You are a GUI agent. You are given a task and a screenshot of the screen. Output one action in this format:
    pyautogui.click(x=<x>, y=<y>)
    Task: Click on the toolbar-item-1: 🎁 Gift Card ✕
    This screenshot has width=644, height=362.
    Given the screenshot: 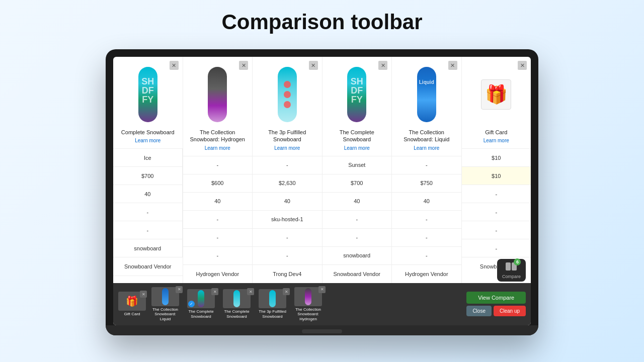 What is the action you would take?
    pyautogui.click(x=132, y=304)
    